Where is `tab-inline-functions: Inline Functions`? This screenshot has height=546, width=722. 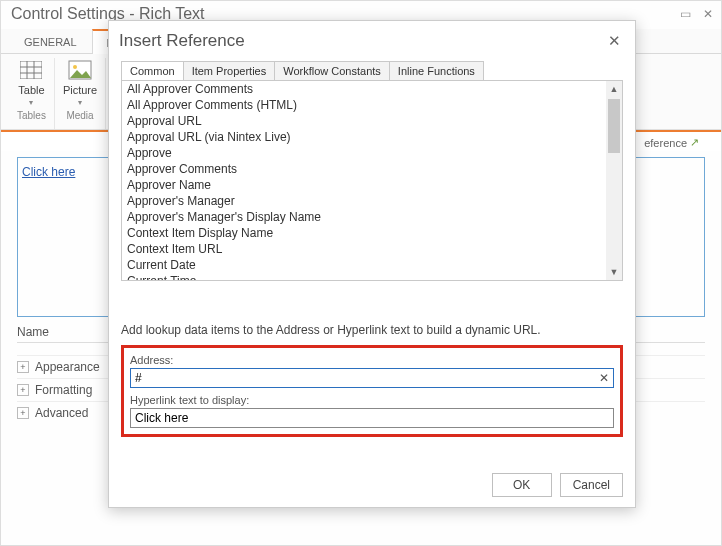
tab-inline-functions: Inline Functions is located at coordinates (436, 70).